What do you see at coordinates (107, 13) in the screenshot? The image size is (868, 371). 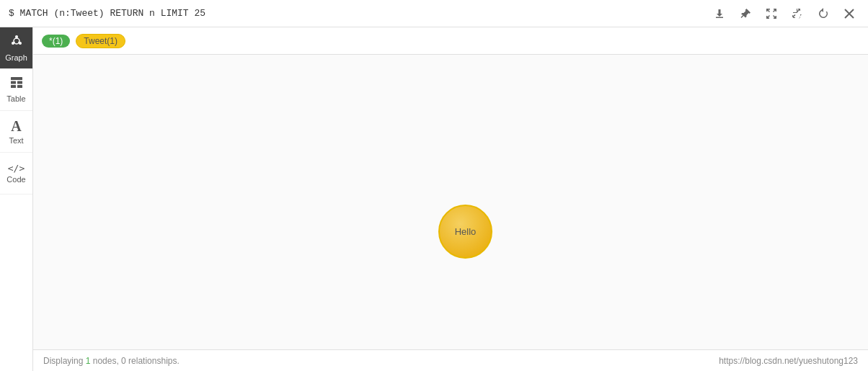 I see `query-text: $ MATCH (n:Tweet) RETURN n LIMIT 25` at bounding box center [107, 13].